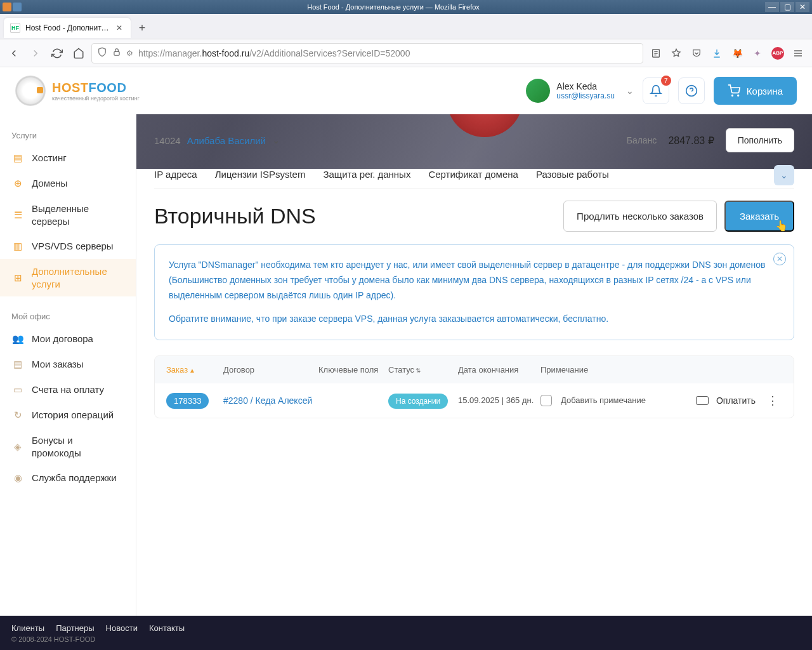 This screenshot has height=650, width=812. What do you see at coordinates (68, 447) in the screenshot?
I see `sidebar-item-bonuses: ◈Бонусы и промокоды` at bounding box center [68, 447].